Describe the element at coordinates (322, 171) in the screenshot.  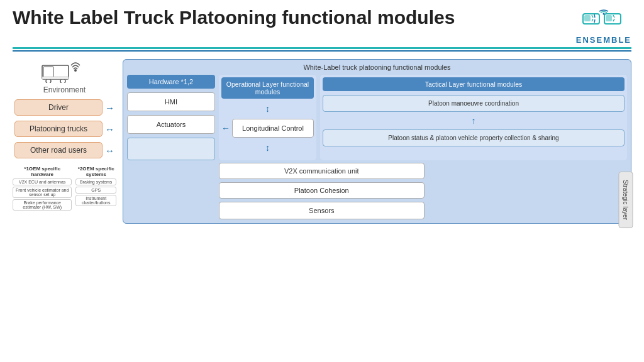
I see `v2x-box: V2X communication unit` at that location.